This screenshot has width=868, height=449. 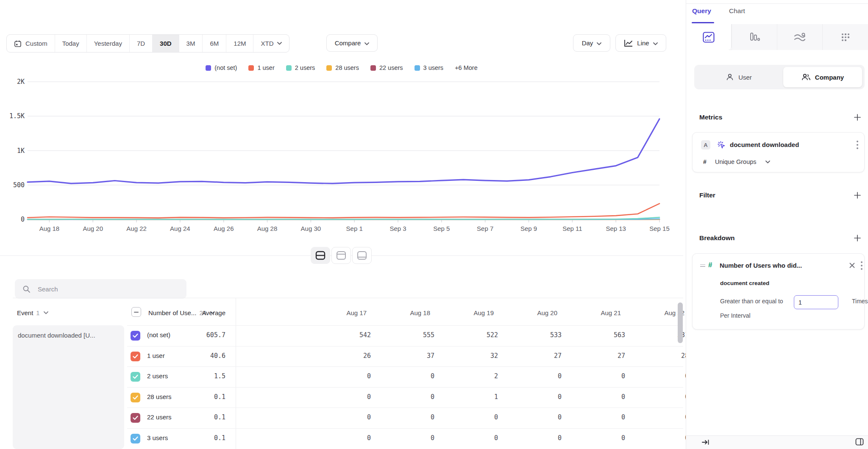 What do you see at coordinates (159, 335) in the screenshot?
I see `series-label: (not set)` at bounding box center [159, 335].